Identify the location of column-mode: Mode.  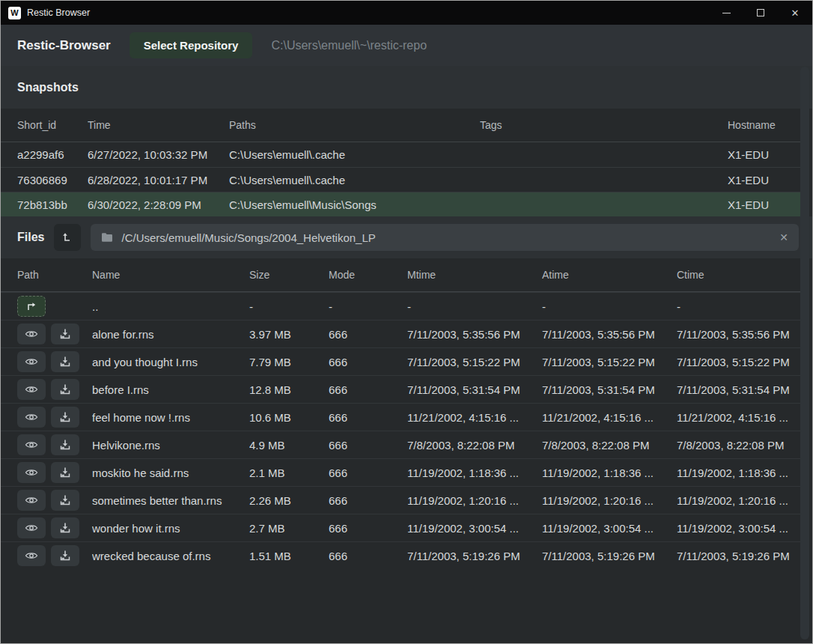
(368, 275).